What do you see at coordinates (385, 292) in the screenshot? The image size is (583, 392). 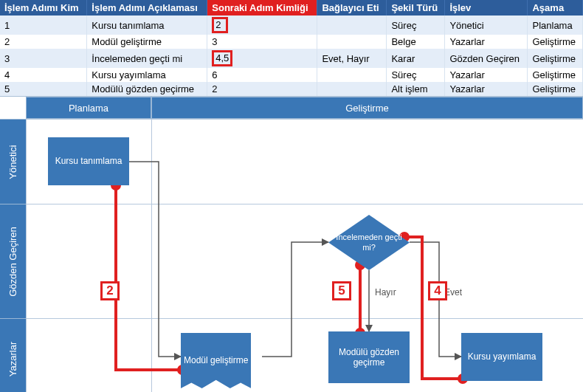 I see `edge-label-no: Hayır` at bounding box center [385, 292].